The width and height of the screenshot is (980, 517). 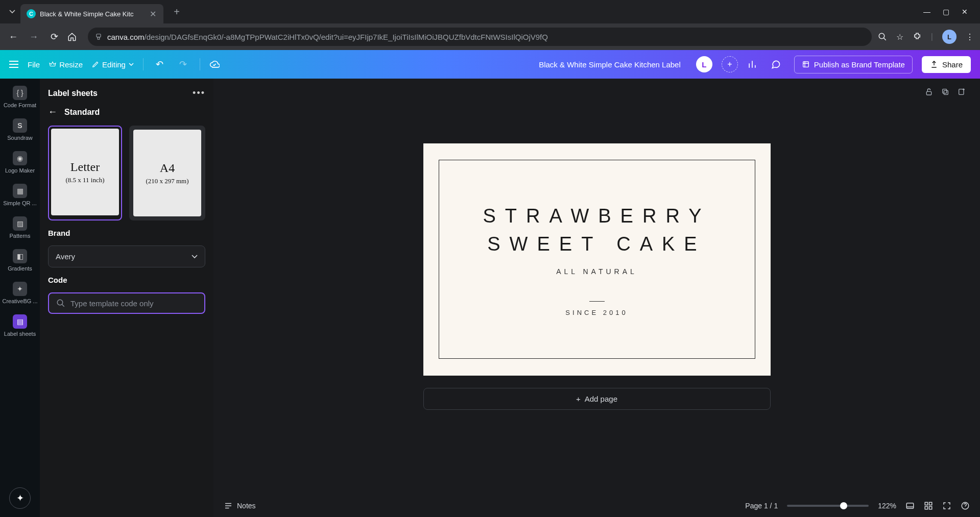 I want to click on add-collaborator-button: +, so click(x=730, y=64).